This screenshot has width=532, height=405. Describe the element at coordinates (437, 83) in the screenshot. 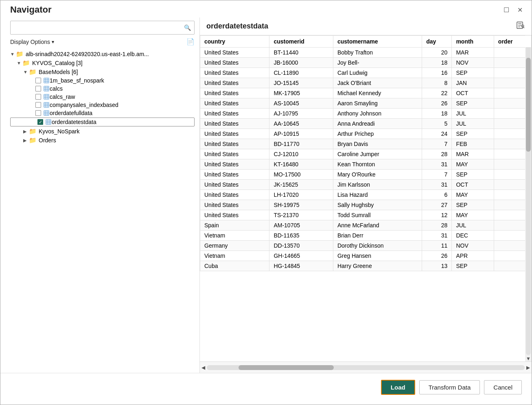

I see `table-cell: 8` at that location.